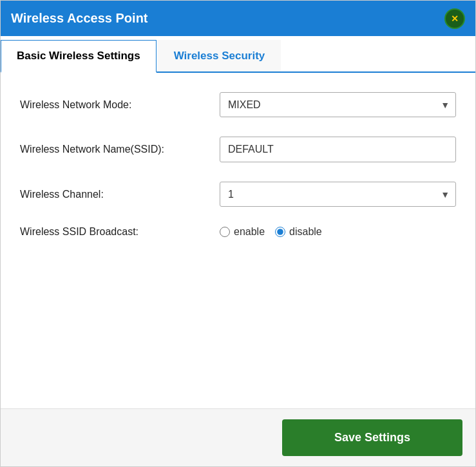 The height and width of the screenshot is (467, 476). I want to click on network-mode-label: Wireless Network Mode:, so click(113, 105).